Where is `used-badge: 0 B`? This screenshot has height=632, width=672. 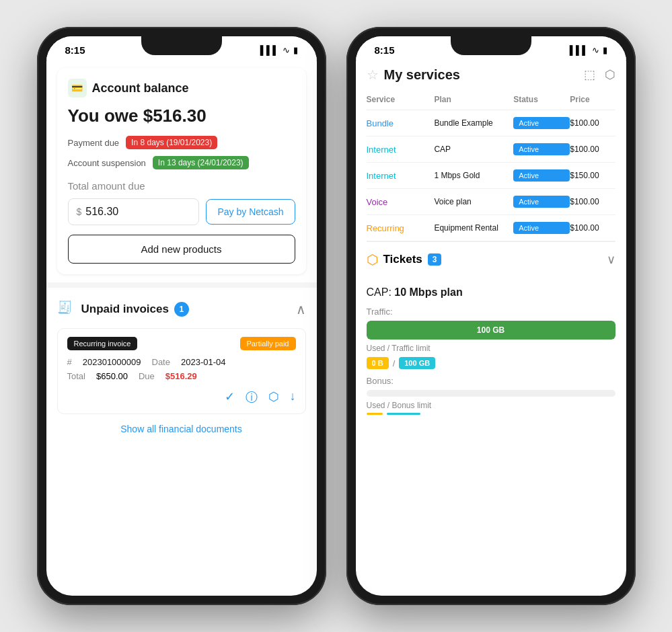
used-badge: 0 B is located at coordinates (378, 363).